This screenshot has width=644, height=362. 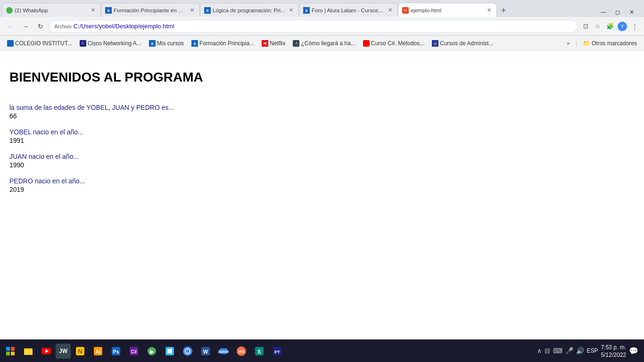 What do you see at coordinates (539, 351) in the screenshot?
I see `tray-arrow-up: ∧` at bounding box center [539, 351].